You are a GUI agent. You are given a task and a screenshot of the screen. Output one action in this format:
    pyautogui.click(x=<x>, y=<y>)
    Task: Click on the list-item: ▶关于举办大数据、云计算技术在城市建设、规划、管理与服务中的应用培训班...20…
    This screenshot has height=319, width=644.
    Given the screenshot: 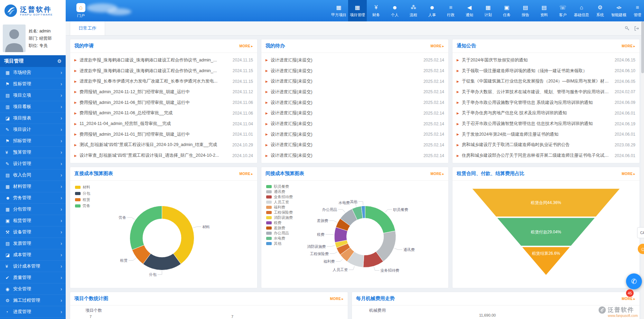 What is the action you would take?
    pyautogui.click(x=546, y=92)
    